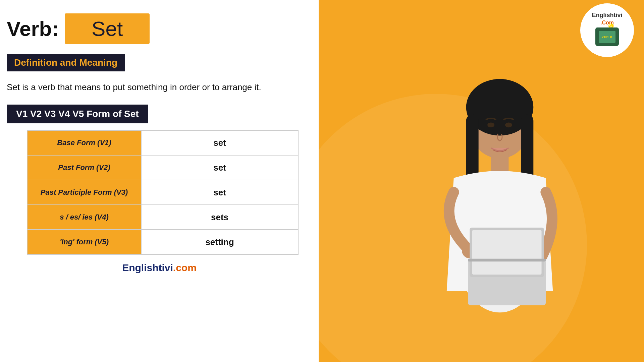 This screenshot has width=644, height=362. I want to click on table-row: s / es/ ies (V4) sets, so click(163, 217).